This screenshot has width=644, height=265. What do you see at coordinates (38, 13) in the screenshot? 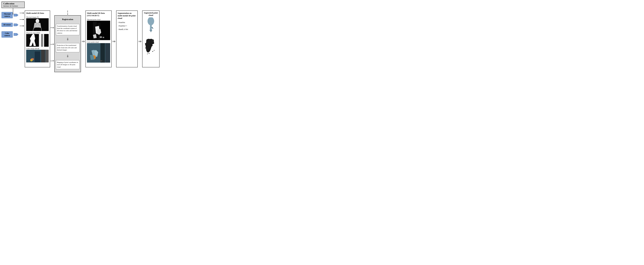
I see `multimodal-2d-title: Multi-modal 2D Data` at bounding box center [38, 13].